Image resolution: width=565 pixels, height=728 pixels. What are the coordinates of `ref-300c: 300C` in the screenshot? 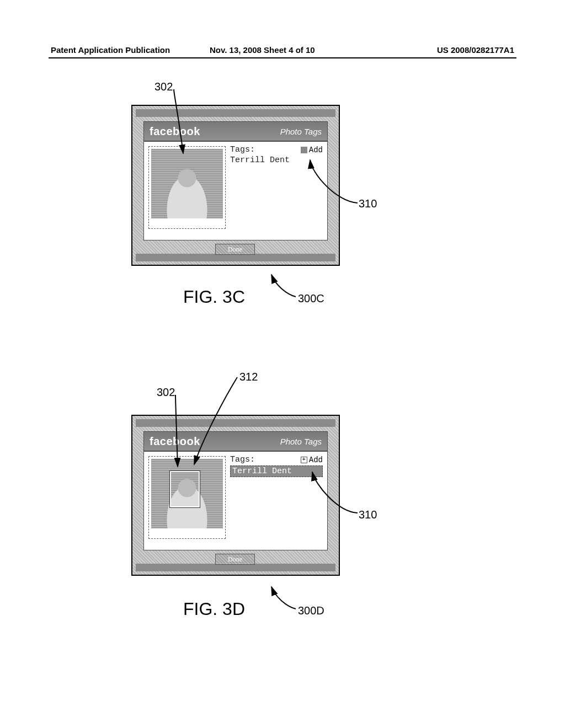 It's located at (311, 299).